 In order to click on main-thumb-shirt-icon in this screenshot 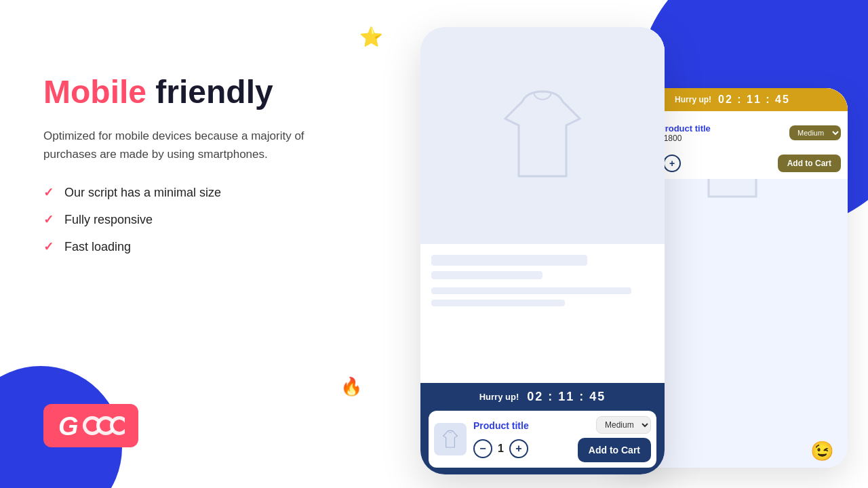, I will do `click(450, 439)`.